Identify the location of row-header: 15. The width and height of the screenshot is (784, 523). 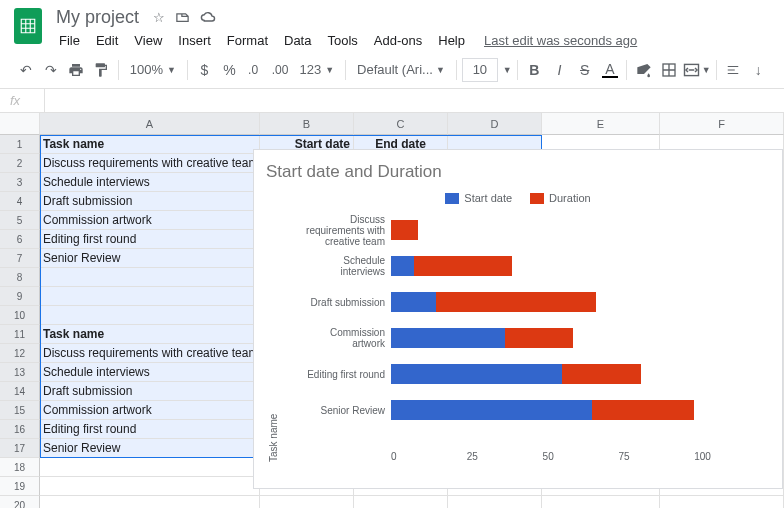
(20, 410).